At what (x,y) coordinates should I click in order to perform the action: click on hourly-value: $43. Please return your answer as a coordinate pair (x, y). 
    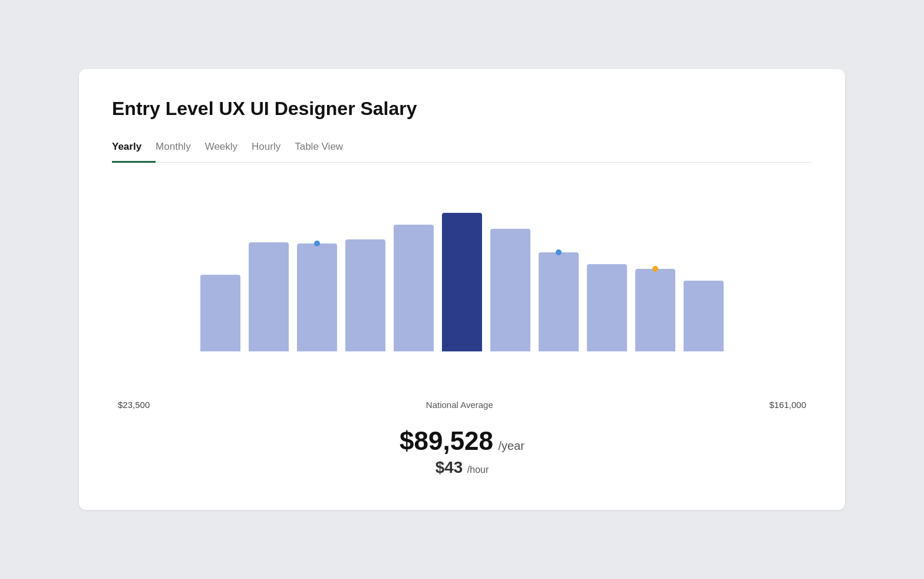
    Looking at the image, I should click on (449, 467).